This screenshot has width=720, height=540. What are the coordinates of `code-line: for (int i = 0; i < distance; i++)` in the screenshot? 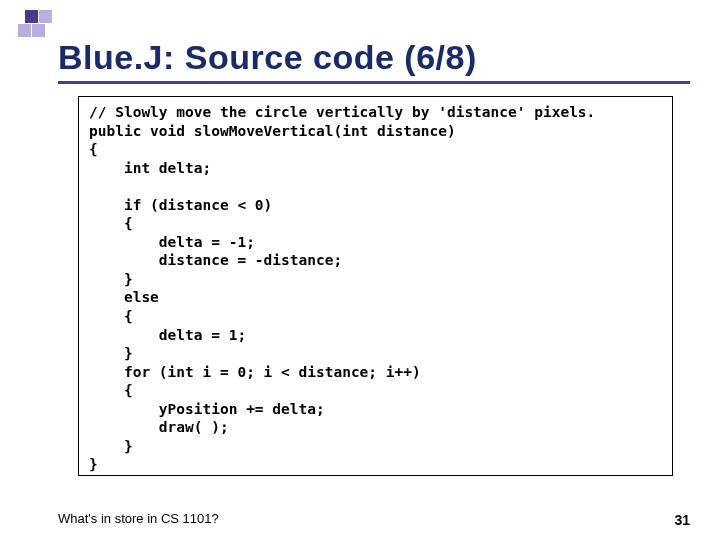 It's located at (255, 372).